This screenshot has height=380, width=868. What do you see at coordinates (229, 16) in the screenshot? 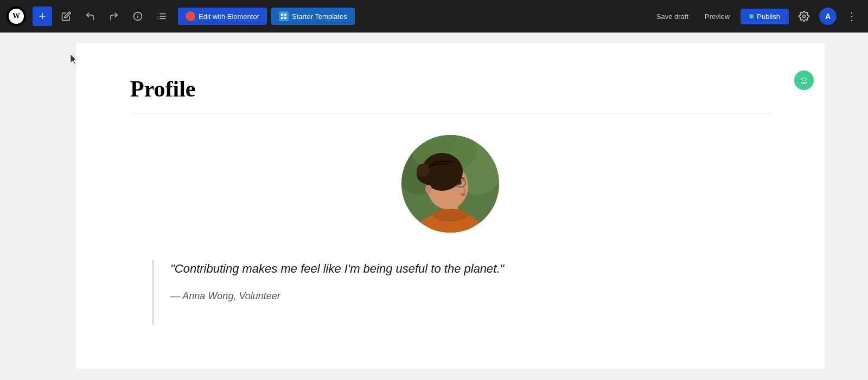
I see `edit-with-elementor-label: Edit with Elementor` at bounding box center [229, 16].